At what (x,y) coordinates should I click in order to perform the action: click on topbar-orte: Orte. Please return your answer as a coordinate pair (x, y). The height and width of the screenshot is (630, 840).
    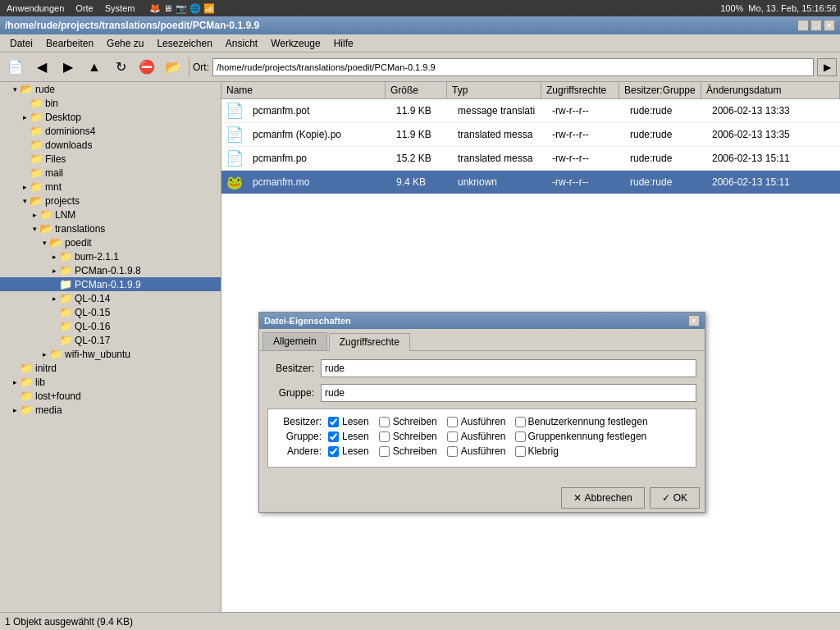
    Looking at the image, I should click on (84, 8).